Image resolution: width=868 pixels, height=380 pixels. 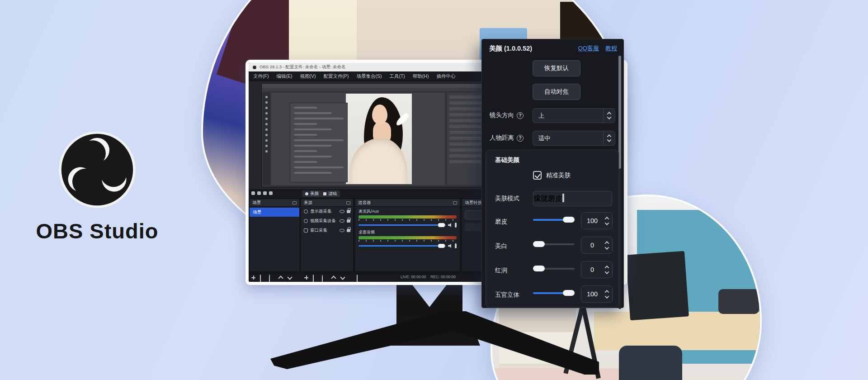 I want to click on move-source-up-button, so click(x=334, y=278).